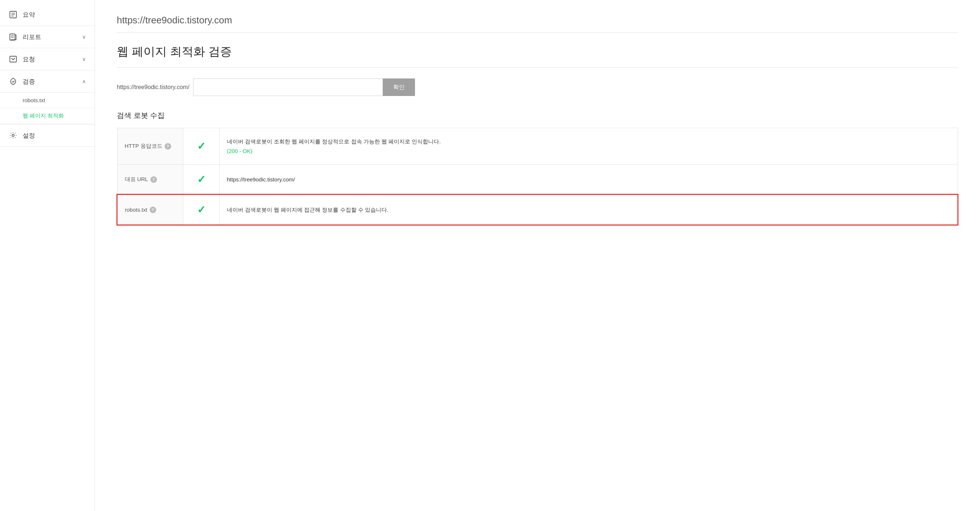 The image size is (980, 511). Describe the element at coordinates (240, 151) in the screenshot. I see `status-ok-text: (200 - OK)` at that location.